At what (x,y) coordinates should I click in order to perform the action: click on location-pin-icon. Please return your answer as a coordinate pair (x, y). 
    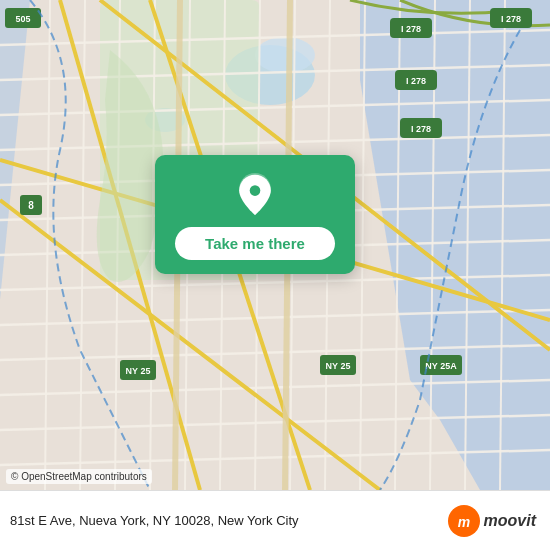
    Looking at the image, I should click on (255, 195).